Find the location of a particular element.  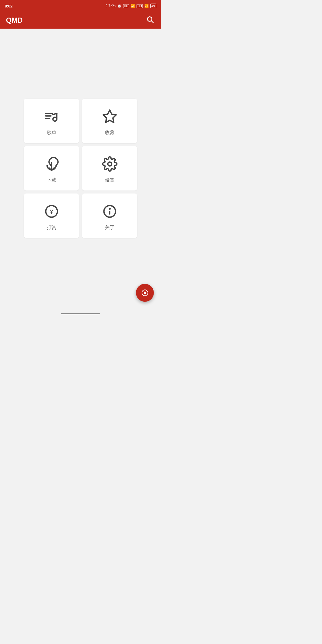

clock-icon: ⏰ is located at coordinates (119, 6).